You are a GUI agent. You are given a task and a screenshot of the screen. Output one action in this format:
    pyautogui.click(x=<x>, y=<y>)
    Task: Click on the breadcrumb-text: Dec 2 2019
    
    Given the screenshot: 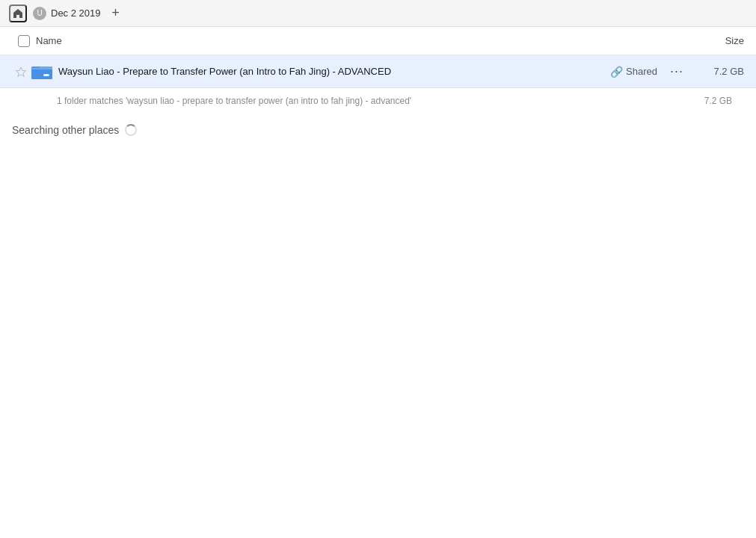 What is the action you would take?
    pyautogui.click(x=76, y=13)
    